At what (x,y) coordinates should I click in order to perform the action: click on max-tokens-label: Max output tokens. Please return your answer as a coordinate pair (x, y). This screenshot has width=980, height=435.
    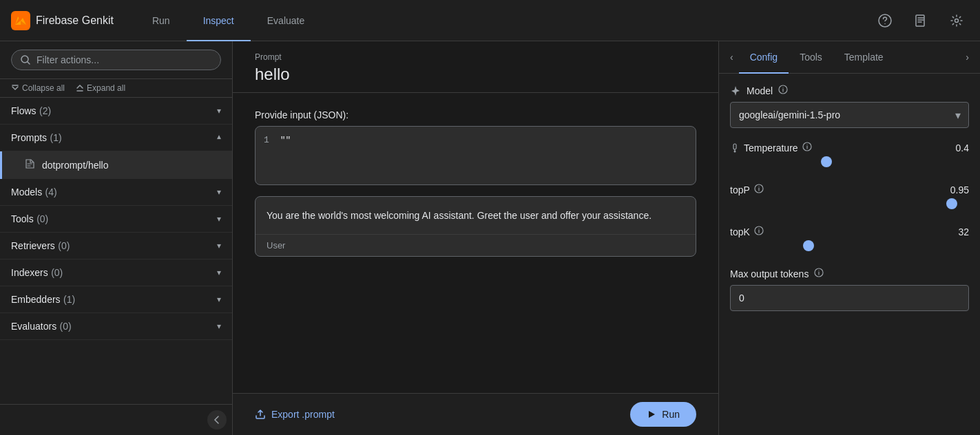
    Looking at the image, I should click on (850, 274).